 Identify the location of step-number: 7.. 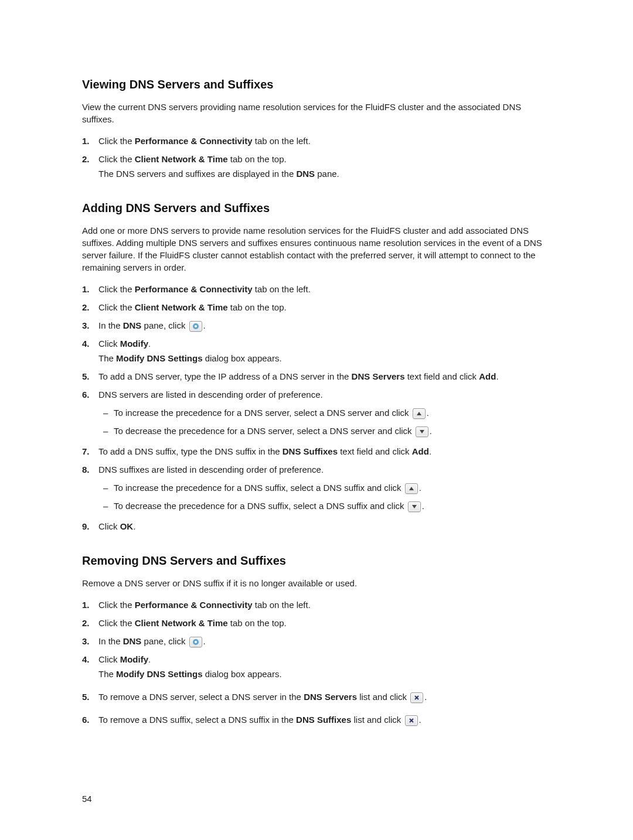
(90, 451).